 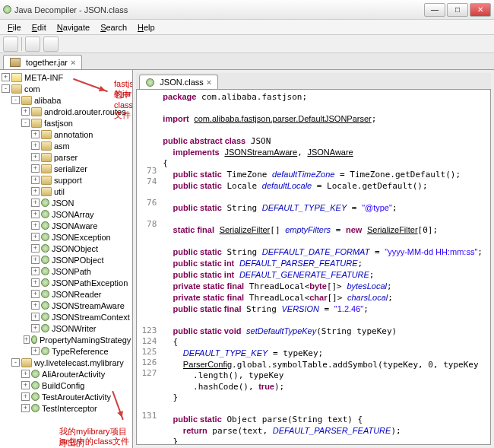 What do you see at coordinates (43, 62) in the screenshot?
I see `jar-tab: together.jar ×` at bounding box center [43, 62].